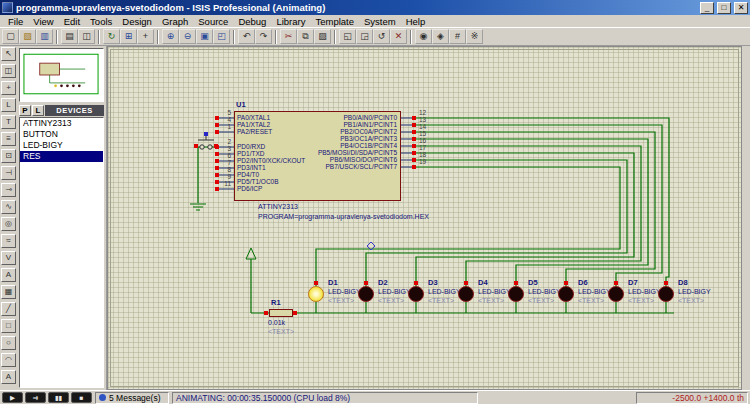  Describe the element at coordinates (62, 218) in the screenshot. I see `sidebar: P L DEVICES ATTINY2313BUTTONLED-BIGYRES` at that location.